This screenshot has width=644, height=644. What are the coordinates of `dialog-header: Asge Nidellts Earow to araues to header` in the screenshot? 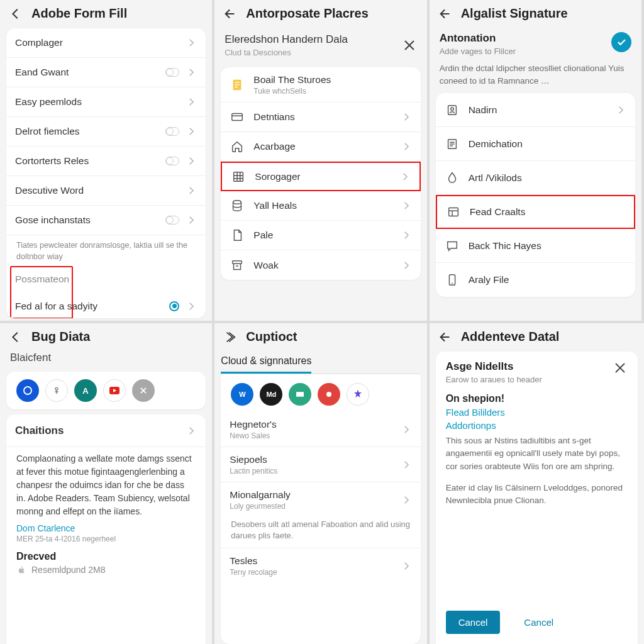 It's located at (537, 369).